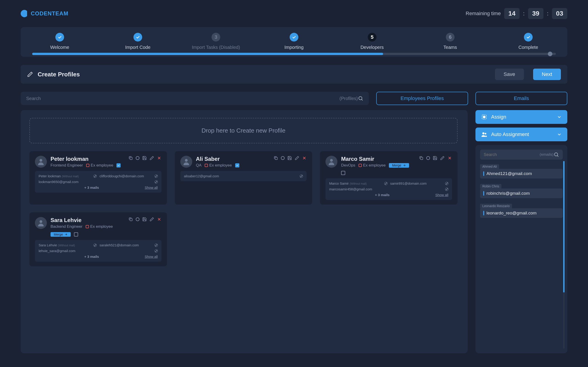 This screenshot has height=367, width=588. Describe the element at coordinates (517, 14) in the screenshot. I see `countdown-timer: Remaining time 14 : 39 : 03` at that location.